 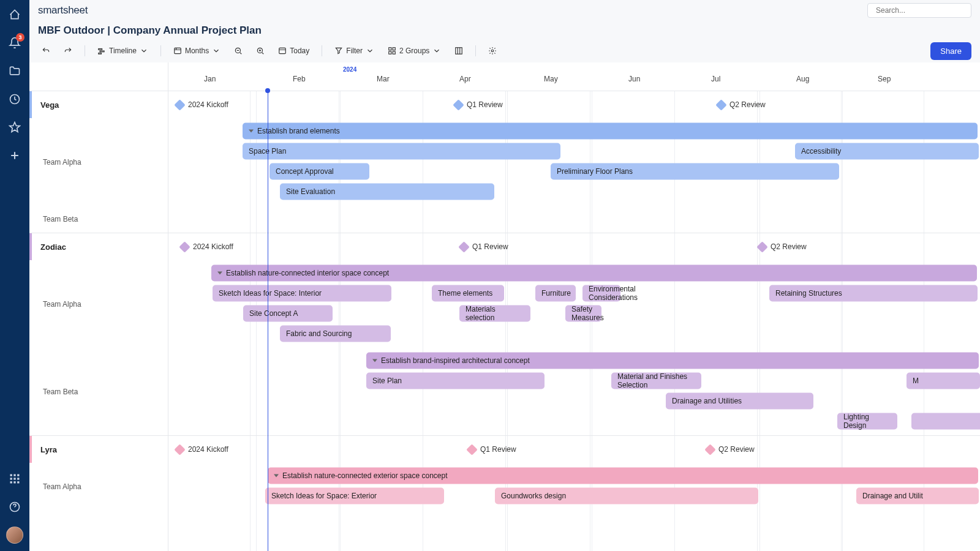 What do you see at coordinates (85, 51) in the screenshot?
I see `divider` at bounding box center [85, 51].